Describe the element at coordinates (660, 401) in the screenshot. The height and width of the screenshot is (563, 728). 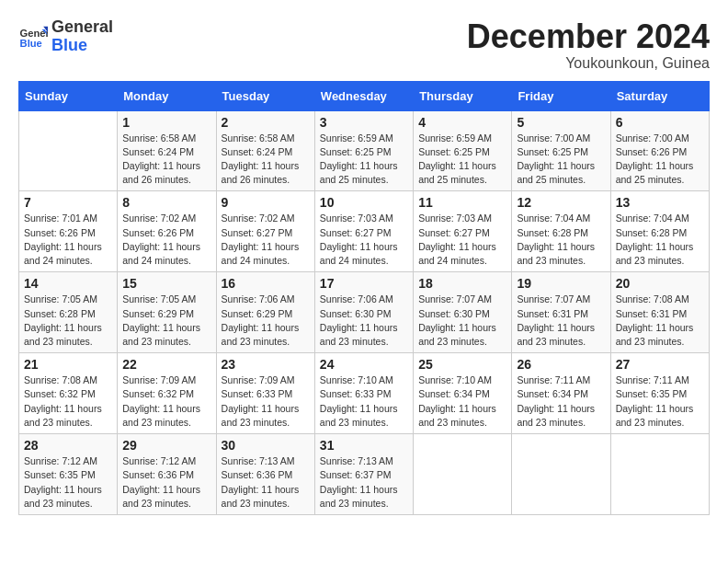
I see `day-info: Sunrise: 7:11 AMSunset: 6:35 PMDaylight:…` at that location.